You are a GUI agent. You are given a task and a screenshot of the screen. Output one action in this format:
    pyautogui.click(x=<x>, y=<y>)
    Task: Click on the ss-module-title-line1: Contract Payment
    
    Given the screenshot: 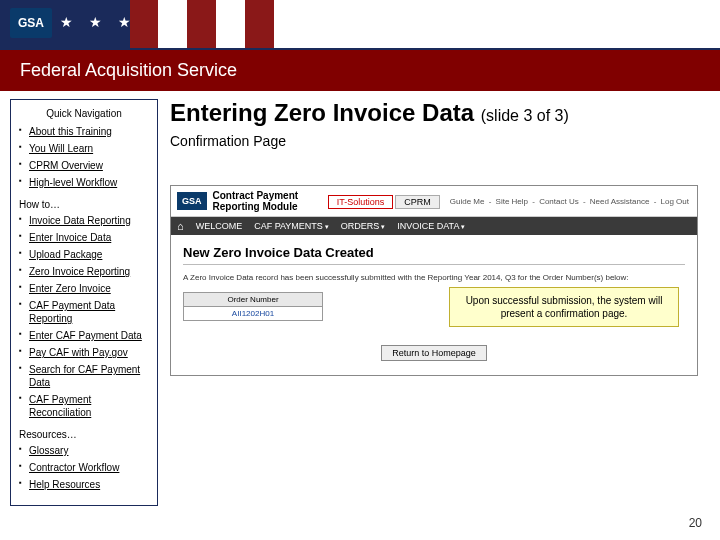 What is the action you would take?
    pyautogui.click(x=270, y=196)
    